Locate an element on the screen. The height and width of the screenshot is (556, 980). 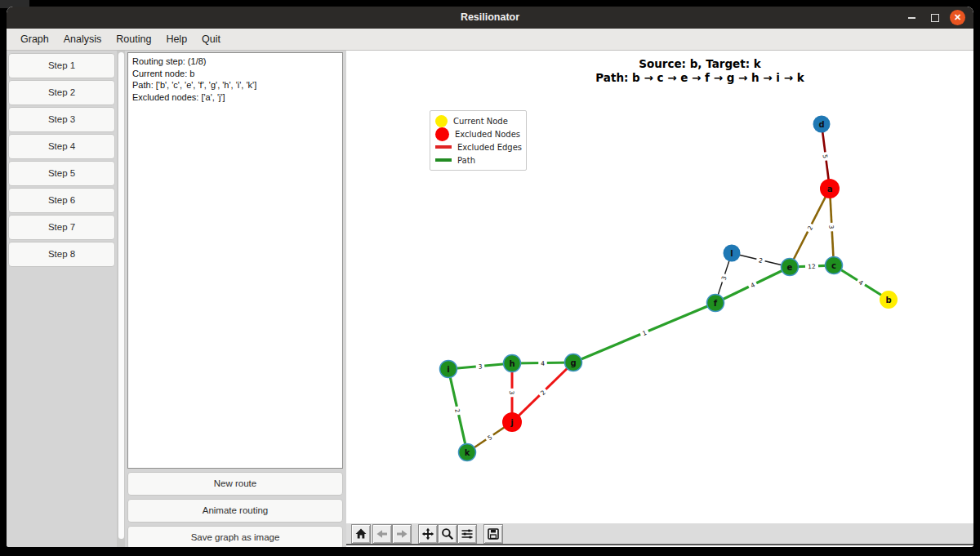
close-icon: ✕ is located at coordinates (957, 18).